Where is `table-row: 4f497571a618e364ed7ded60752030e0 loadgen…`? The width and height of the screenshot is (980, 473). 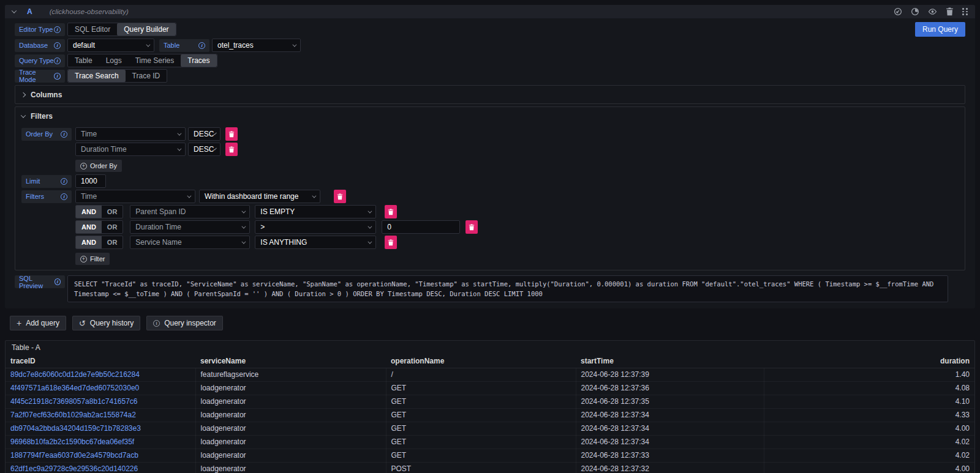 table-row: 4f497571a618e364ed7ded60752030e0 loadgen… is located at coordinates (490, 388).